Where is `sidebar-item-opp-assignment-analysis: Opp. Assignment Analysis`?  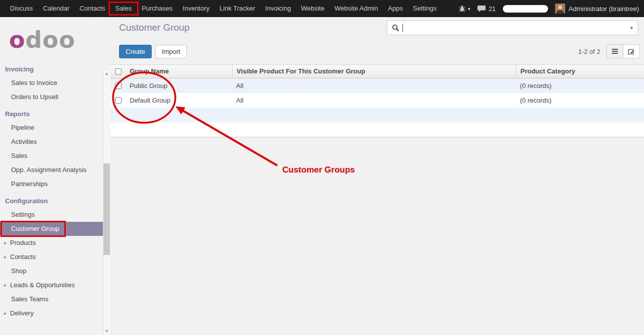
sidebar-item-opp-assignment-analysis: Opp. Assignment Analysis is located at coordinates (51, 170).